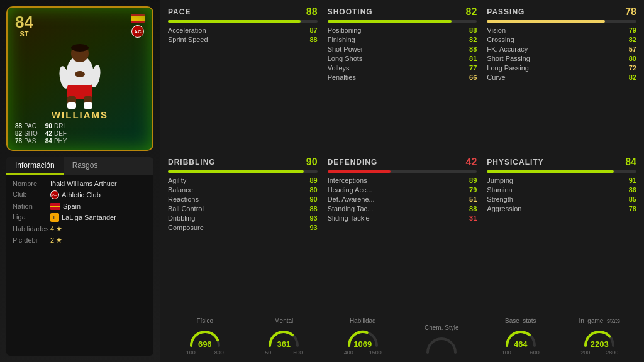 The width and height of the screenshot is (644, 362). Describe the element at coordinates (80, 74) in the screenshot. I see `player-image-area` at that location.